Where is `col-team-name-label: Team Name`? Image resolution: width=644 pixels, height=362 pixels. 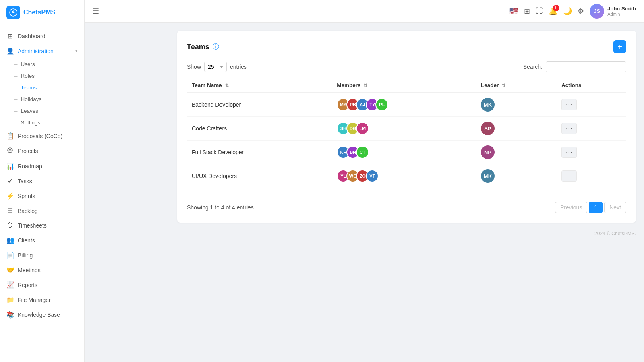 col-team-name-label: Team Name is located at coordinates (207, 85).